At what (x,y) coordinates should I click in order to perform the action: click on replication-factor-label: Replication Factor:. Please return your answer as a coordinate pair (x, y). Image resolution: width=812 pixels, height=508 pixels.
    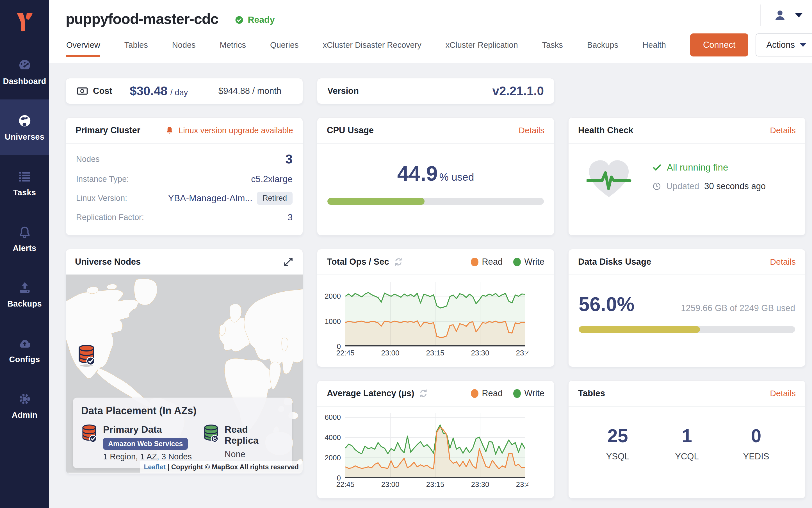
    Looking at the image, I should click on (110, 217).